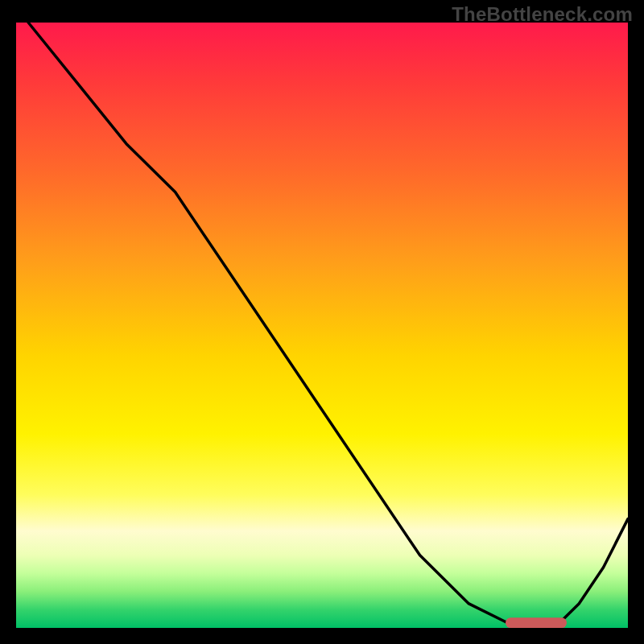 The height and width of the screenshot is (644, 644). Describe the element at coordinates (543, 14) in the screenshot. I see `watermark-text: TheBottleneck.com` at that location.